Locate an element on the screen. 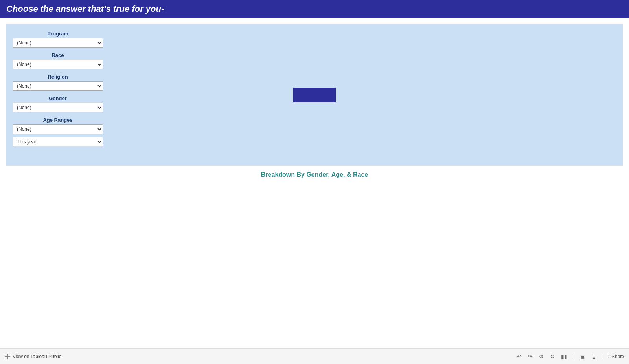  bottom-toolbar: View on Tableau Public ↶ ↷ ↺ ↻ ▮▮ ▣ ⤓ ⤴ … is located at coordinates (314, 356).